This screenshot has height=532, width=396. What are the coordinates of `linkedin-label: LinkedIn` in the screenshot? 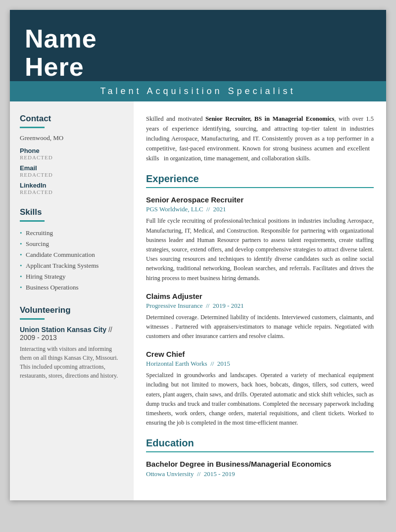 It's located at (72, 185).